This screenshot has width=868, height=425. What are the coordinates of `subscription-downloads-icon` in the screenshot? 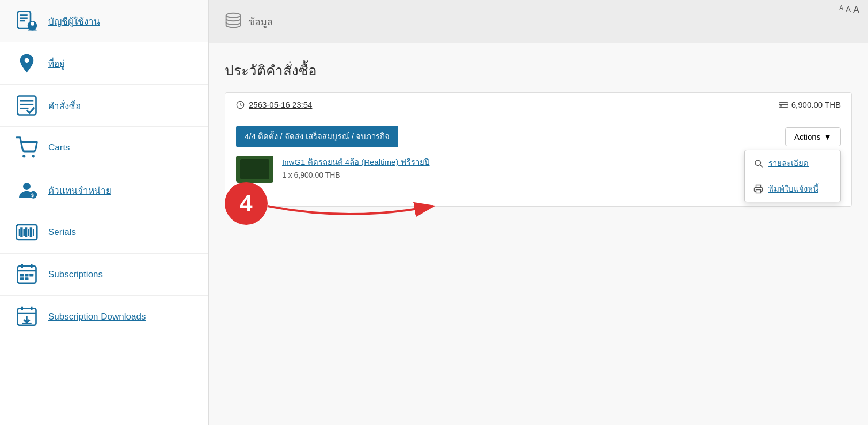 It's located at (27, 317).